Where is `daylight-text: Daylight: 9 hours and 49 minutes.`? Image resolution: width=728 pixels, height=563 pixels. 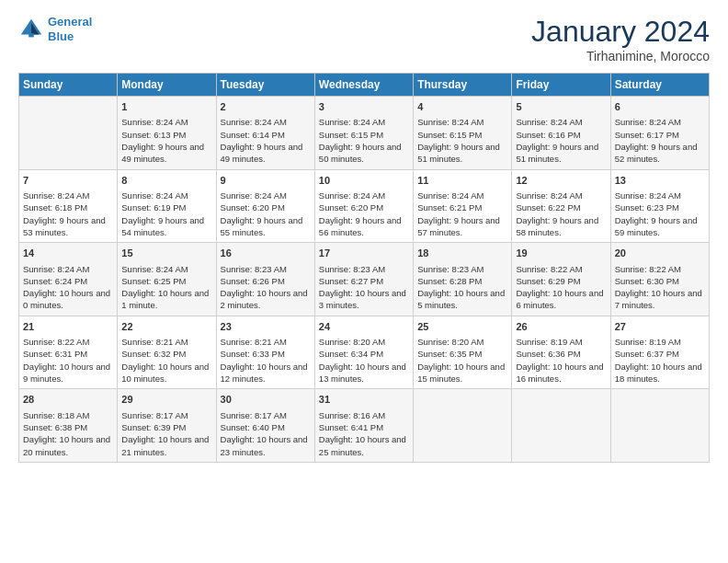 daylight-text: Daylight: 9 hours and 49 minutes. is located at coordinates (166, 153).